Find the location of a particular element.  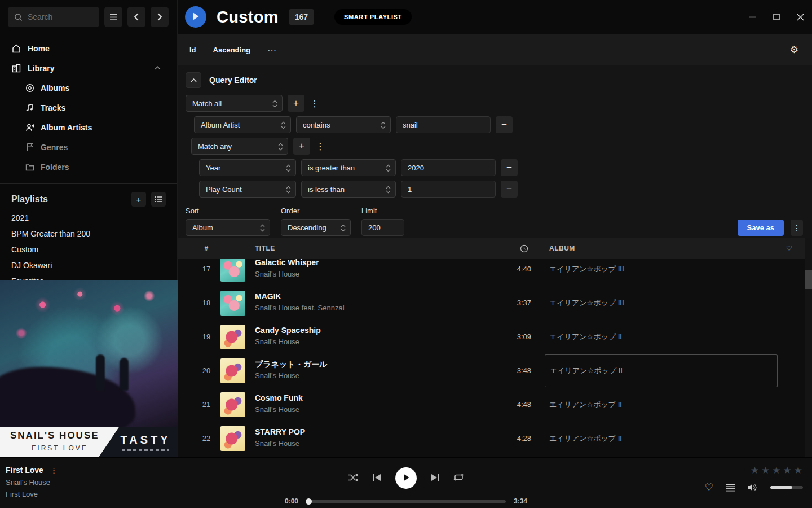

next-button is located at coordinates (435, 479).